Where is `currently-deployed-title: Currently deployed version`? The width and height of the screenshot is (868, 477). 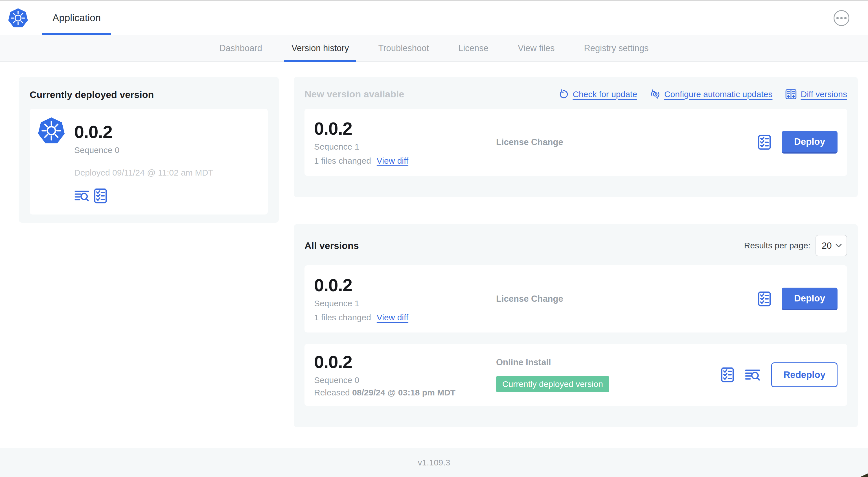
currently-deployed-title: Currently deployed version is located at coordinates (149, 95).